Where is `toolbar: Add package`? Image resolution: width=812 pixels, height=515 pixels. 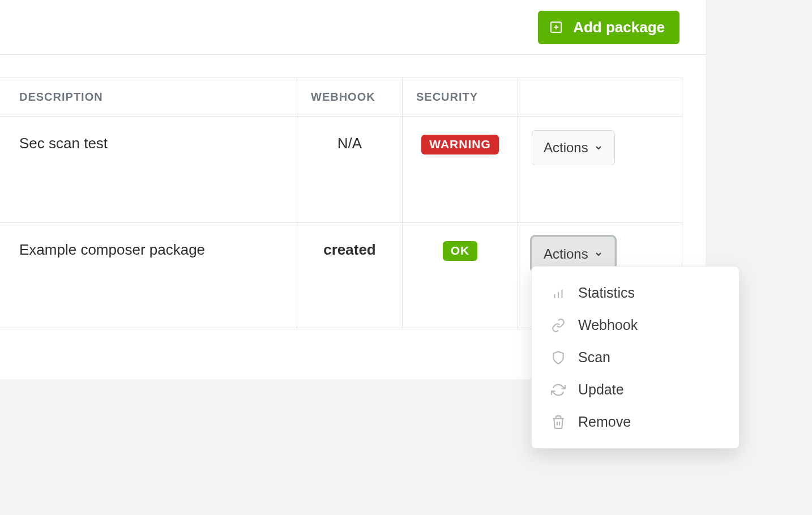 toolbar: Add package is located at coordinates (353, 27).